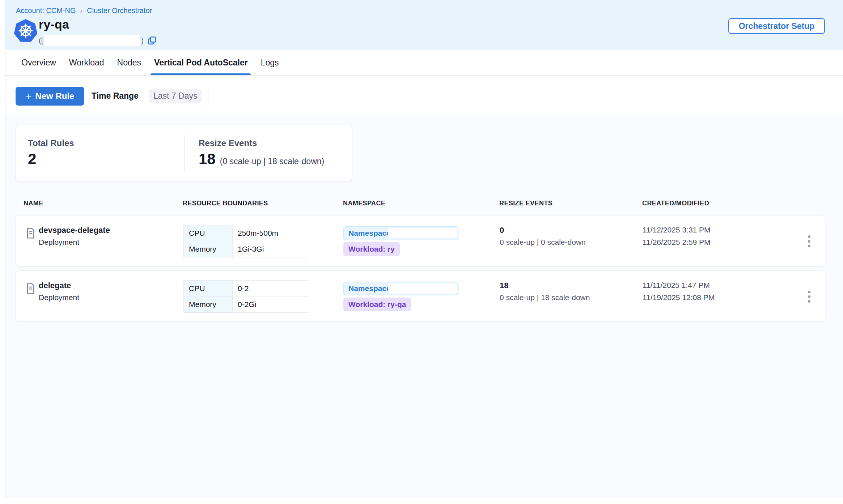 The width and height of the screenshot is (843, 504). What do you see at coordinates (82, 11) in the screenshot?
I see `breadcrumb-chevron-icon: ›` at bounding box center [82, 11].